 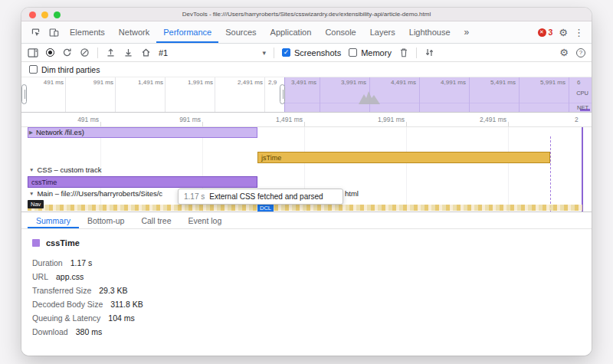 I want to click on main-thread-activity-strip, so click(x=305, y=208).